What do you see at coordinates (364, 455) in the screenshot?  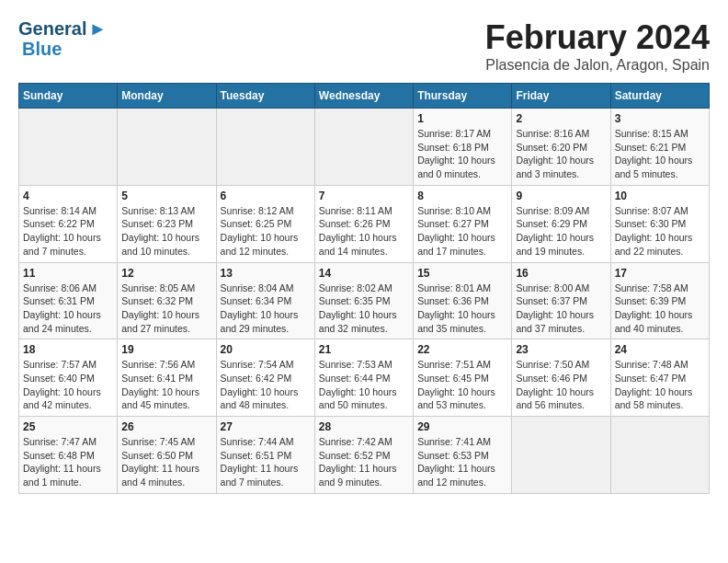 I see `calendar-cell: 28Sunrise: 7:42 AM Sunset: 6:52 PM Dayli…` at bounding box center [364, 455].